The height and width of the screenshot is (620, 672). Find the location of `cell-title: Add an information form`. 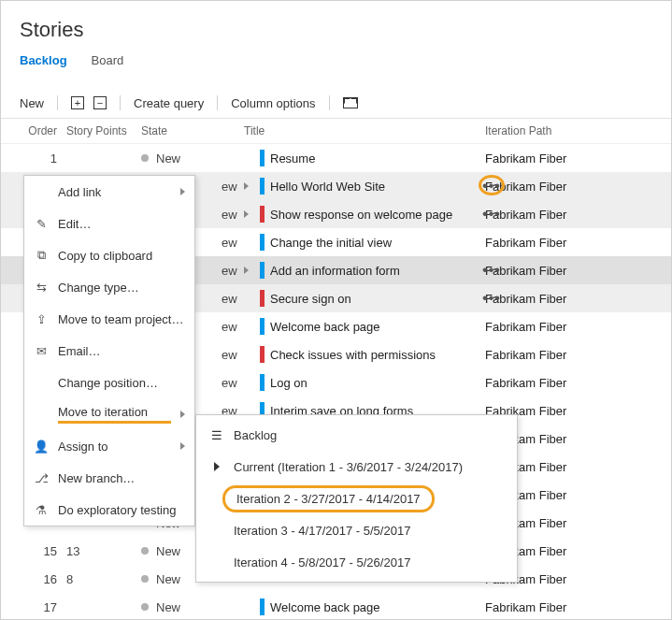

cell-title: Add an information form is located at coordinates (361, 270).